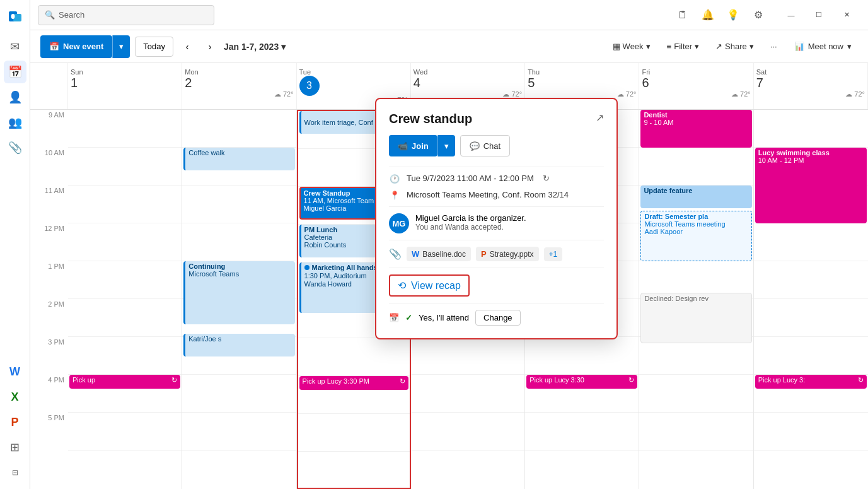  What do you see at coordinates (449, 47) in the screenshot?
I see `calendar-toolbar: 📅 New event ▾ Today ‹ › Jan 1-7, 2023 ▾ …` at bounding box center [449, 47].